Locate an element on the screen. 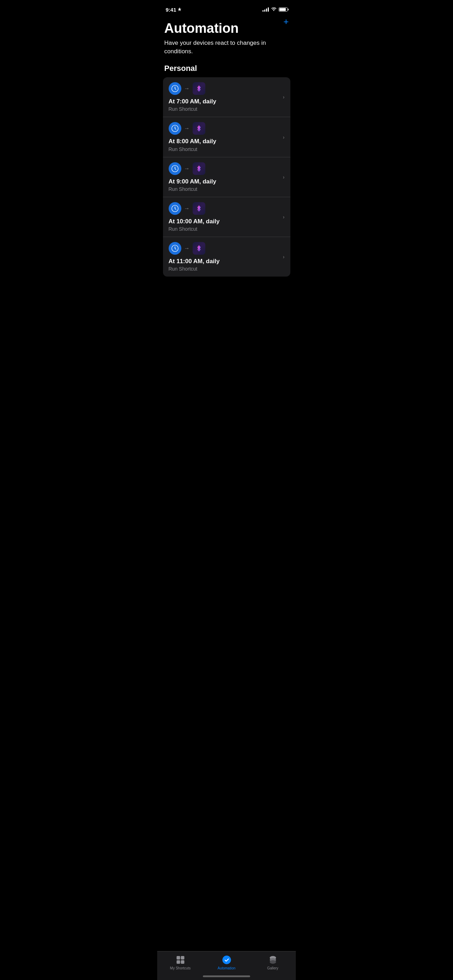 Image resolution: width=453 pixels, height=980 pixels. automation-item: → At 11:00 AM, is located at coordinates (227, 257).